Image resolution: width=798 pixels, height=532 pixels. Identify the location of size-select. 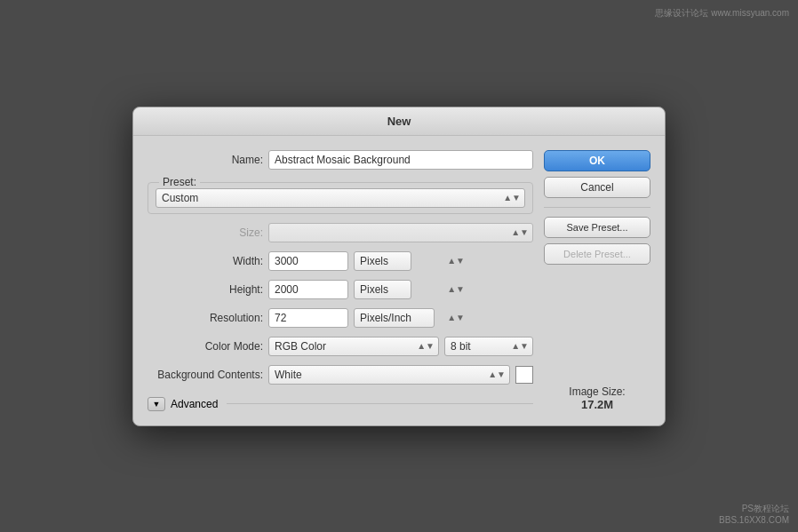
(401, 233).